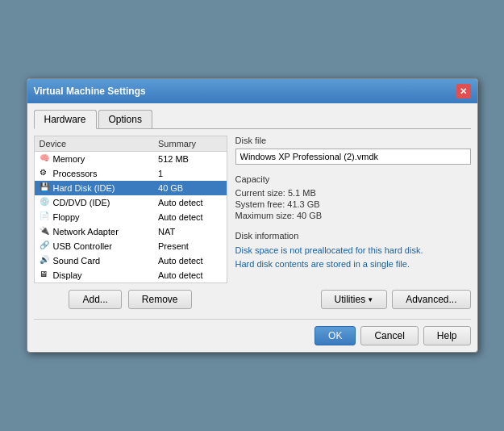 This screenshot has width=504, height=431. Describe the element at coordinates (464, 91) in the screenshot. I see `close-button: ✕` at that location.